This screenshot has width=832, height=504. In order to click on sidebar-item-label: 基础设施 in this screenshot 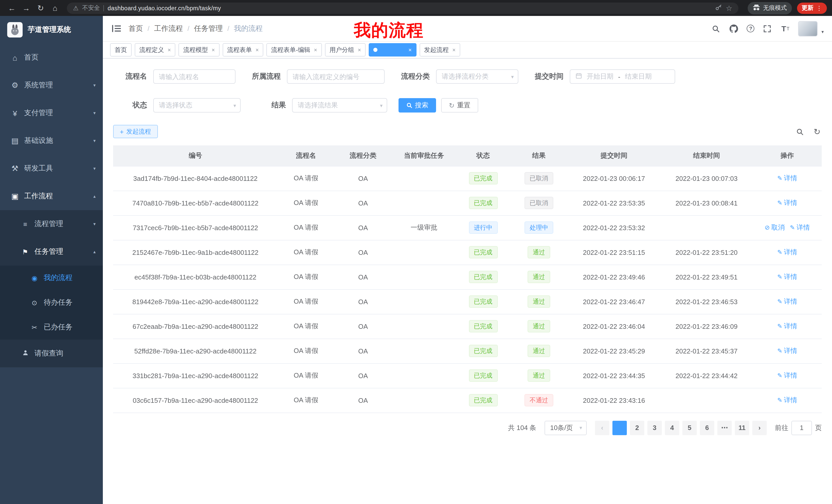, I will do `click(57, 141)`.